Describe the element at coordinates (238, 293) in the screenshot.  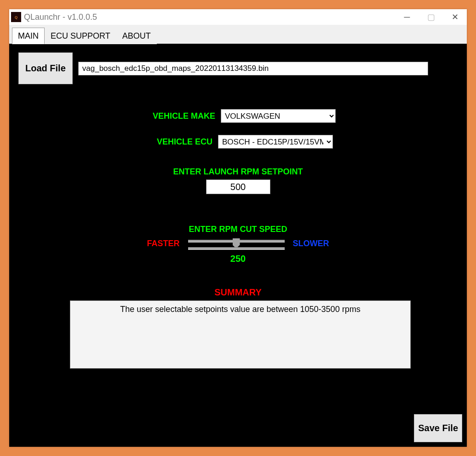
I see `summary-heading: SUMMARY` at that location.